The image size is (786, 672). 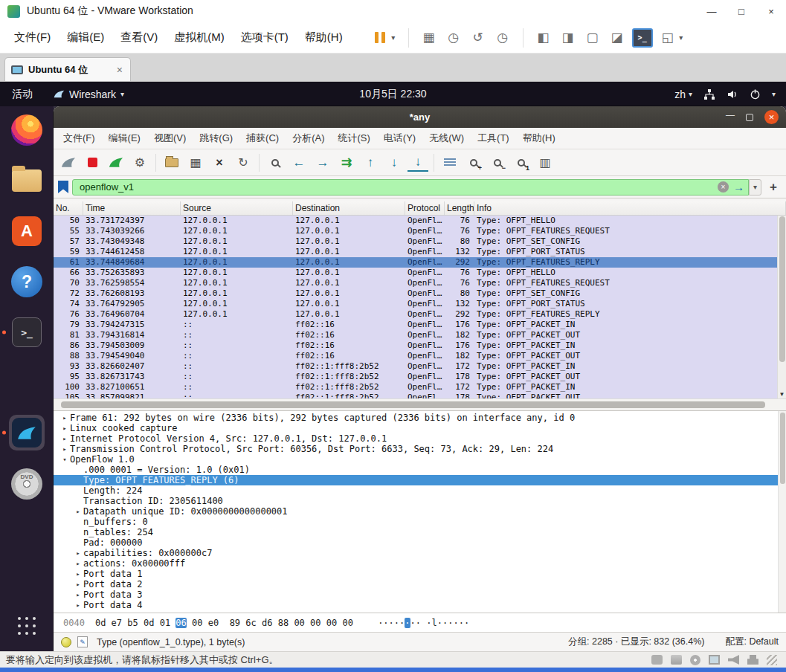 I want to click on ws-menu-9: 工具(T), so click(x=494, y=138).